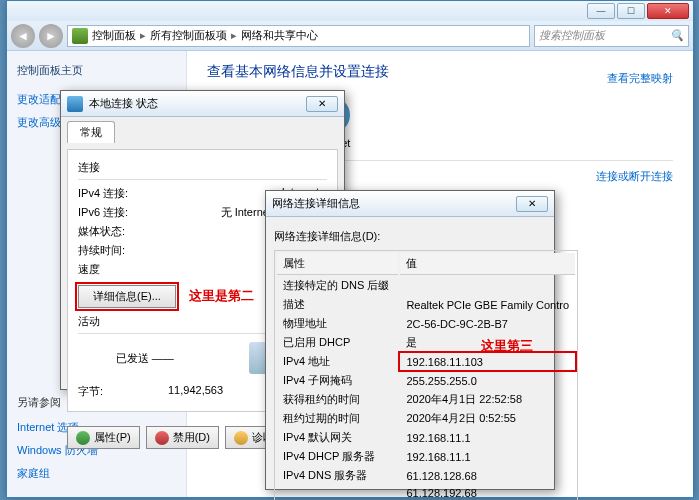 This screenshot has width=699, height=500. I want to click on table-row: IPv4 DNS 服务器61.128.128.68, so click(426, 476).